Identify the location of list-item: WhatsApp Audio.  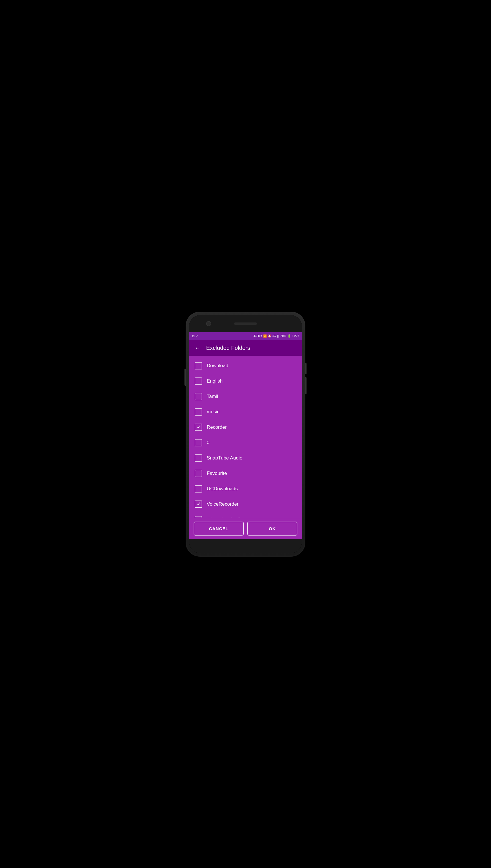
(246, 515).